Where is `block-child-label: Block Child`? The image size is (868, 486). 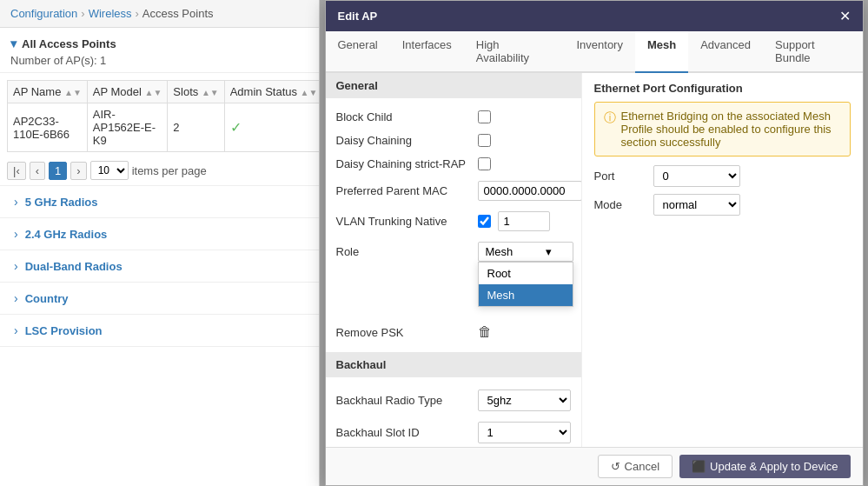
block-child-label: Block Child is located at coordinates (403, 117).